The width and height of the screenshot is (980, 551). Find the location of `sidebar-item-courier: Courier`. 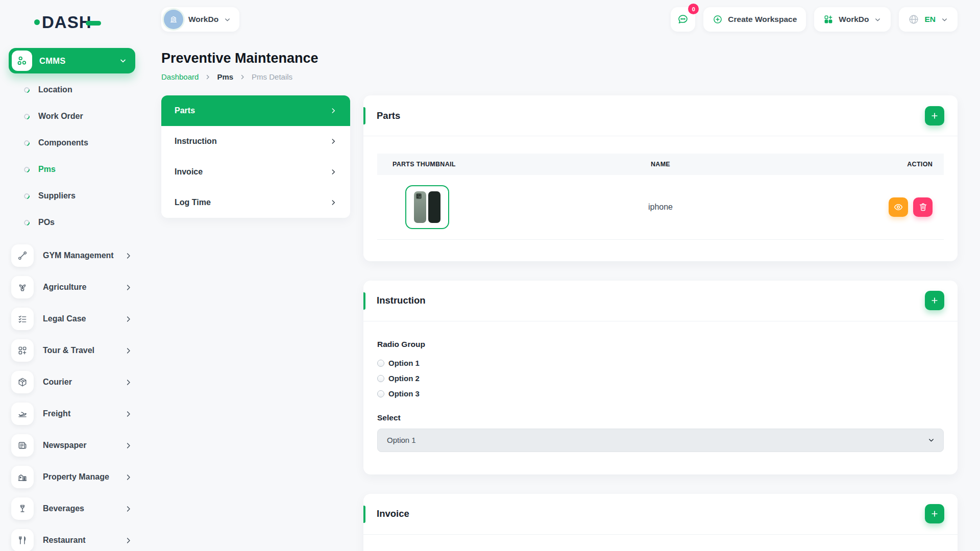

sidebar-item-courier: Courier is located at coordinates (72, 382).